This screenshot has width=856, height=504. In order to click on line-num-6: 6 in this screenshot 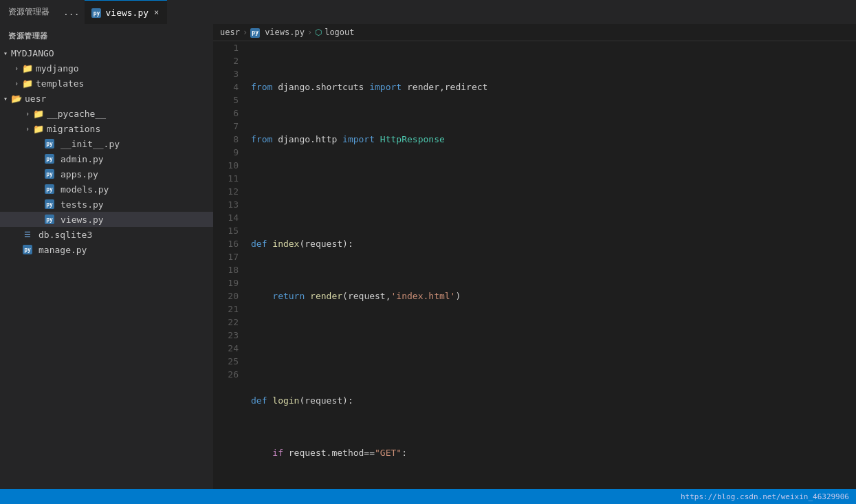, I will do `click(226, 113)`.